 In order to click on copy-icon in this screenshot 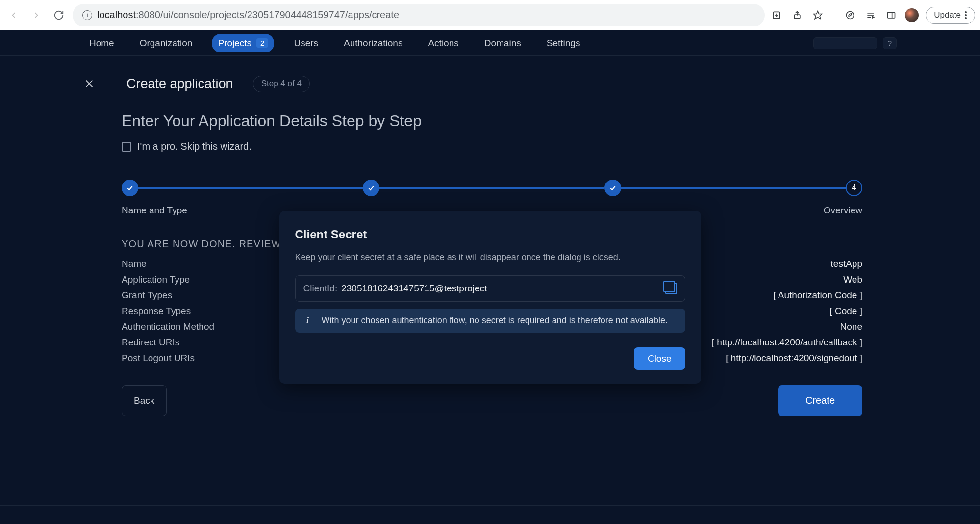, I will do `click(671, 288)`.